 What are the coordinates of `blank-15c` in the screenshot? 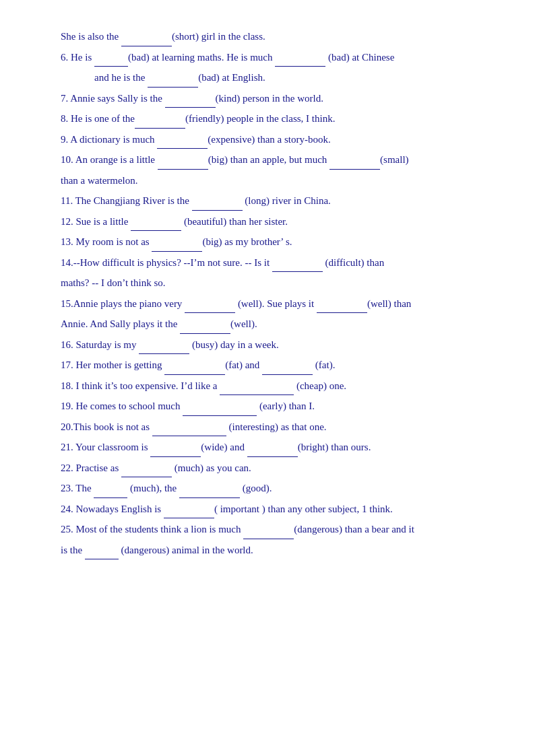 It's located at (205, 329).